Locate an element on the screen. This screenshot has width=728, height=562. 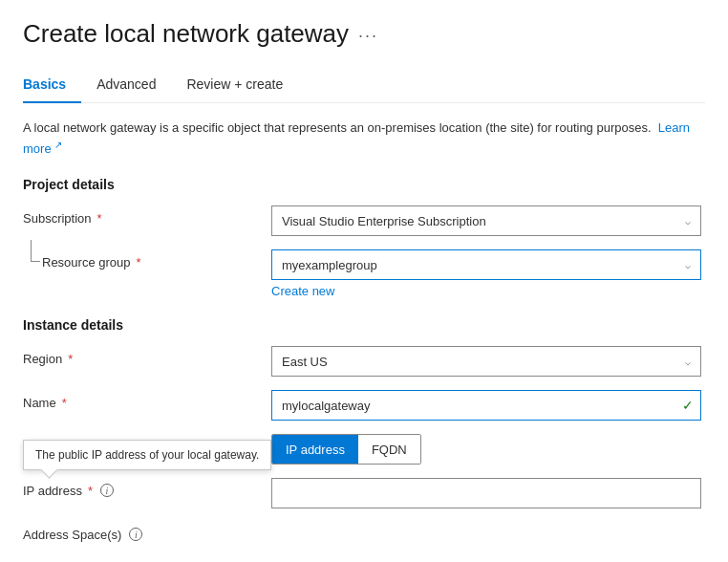
resource-group-dropdown: myexamplegroup ⌵ is located at coordinates (486, 265).